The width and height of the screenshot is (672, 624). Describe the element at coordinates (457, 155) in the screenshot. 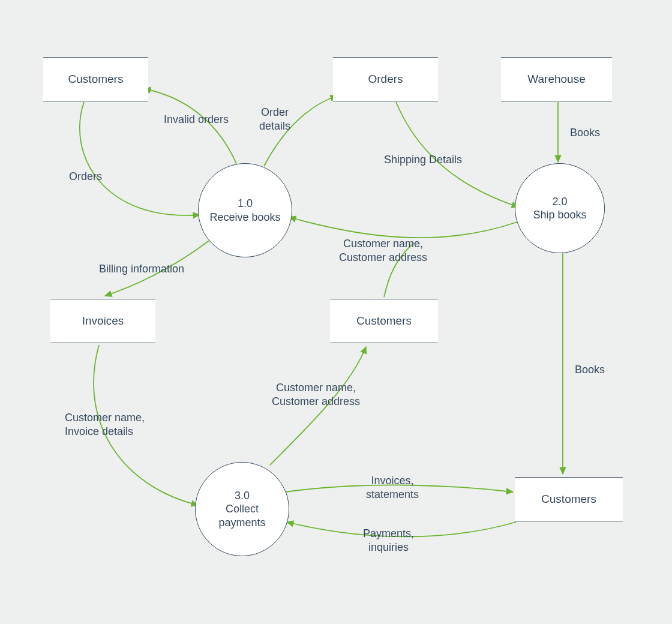

I see `flow-shipping-details` at that location.